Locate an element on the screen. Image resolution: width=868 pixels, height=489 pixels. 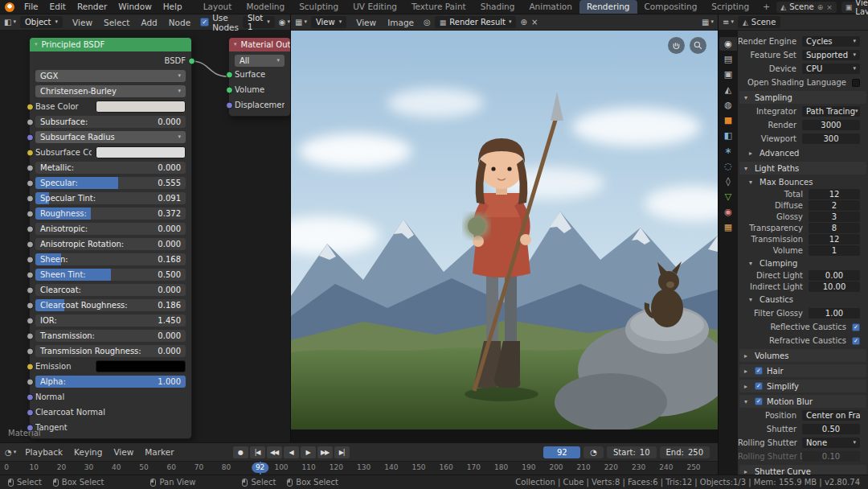
workspace-tab-sculpting: Sculpting is located at coordinates (318, 6).